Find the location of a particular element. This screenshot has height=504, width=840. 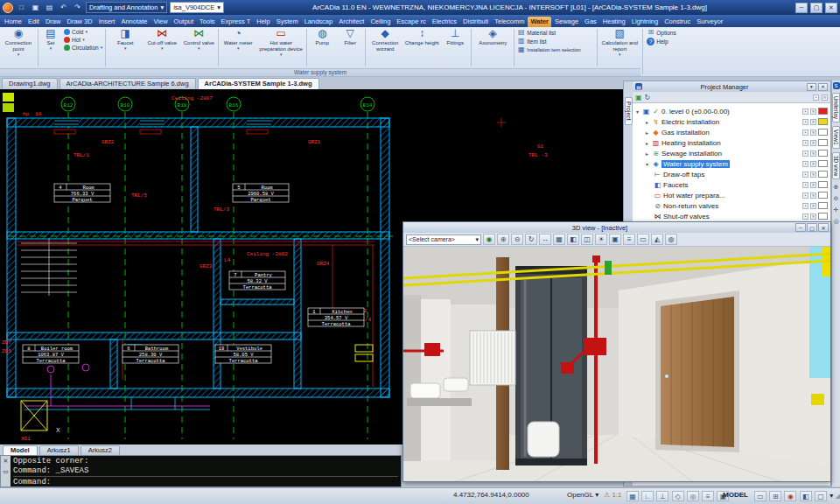

tools-icon: ▭ is located at coordinates (5, 472).